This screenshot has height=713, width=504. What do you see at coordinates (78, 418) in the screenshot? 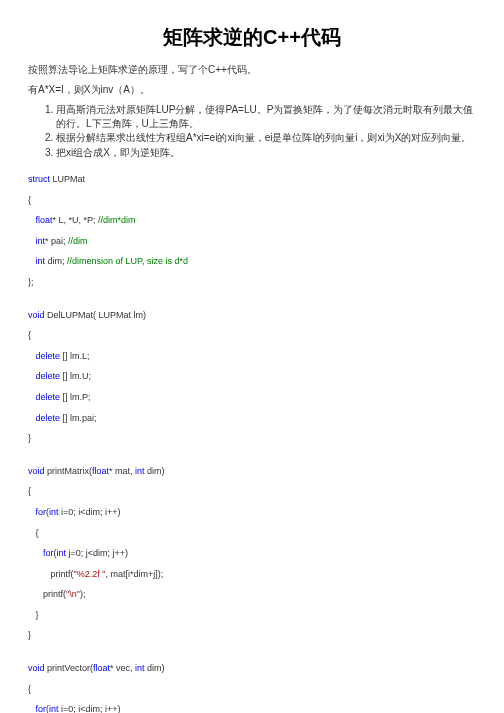
I see `code-text: [] lm.pai;` at bounding box center [78, 418].